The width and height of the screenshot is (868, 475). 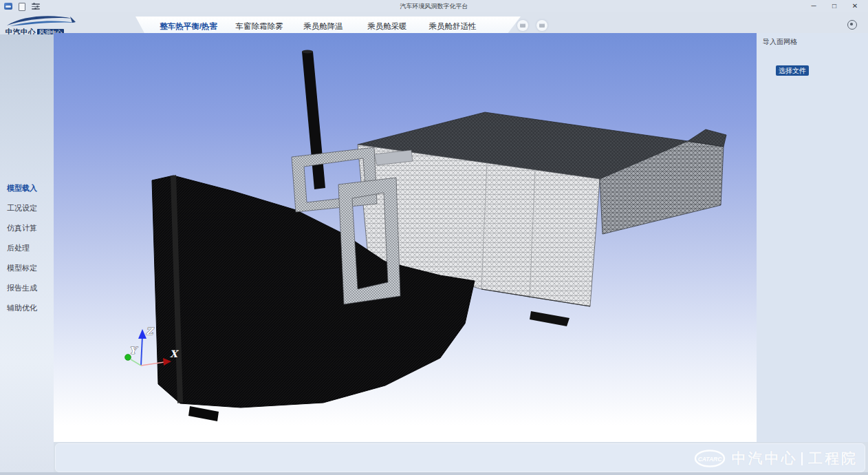 I want to click on sidebar-item-optimization: 辅助优化, so click(x=22, y=308).